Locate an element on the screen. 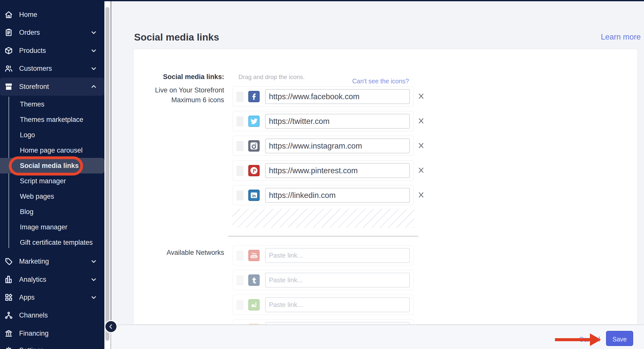 Image resolution: width=644 pixels, height=349 pixels. svg-text: You is located at coordinates (254, 254).